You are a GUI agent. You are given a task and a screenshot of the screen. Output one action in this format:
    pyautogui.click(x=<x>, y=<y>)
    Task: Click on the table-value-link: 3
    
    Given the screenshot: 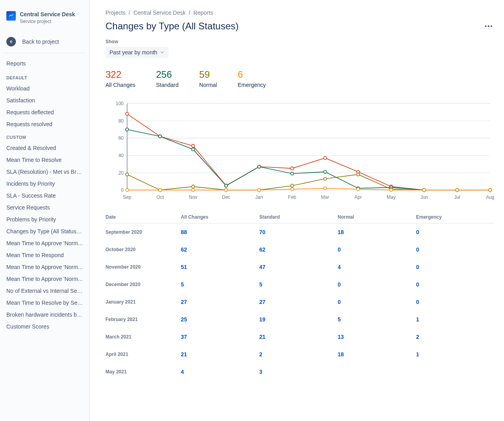 What is the action you would take?
    pyautogui.click(x=261, y=372)
    